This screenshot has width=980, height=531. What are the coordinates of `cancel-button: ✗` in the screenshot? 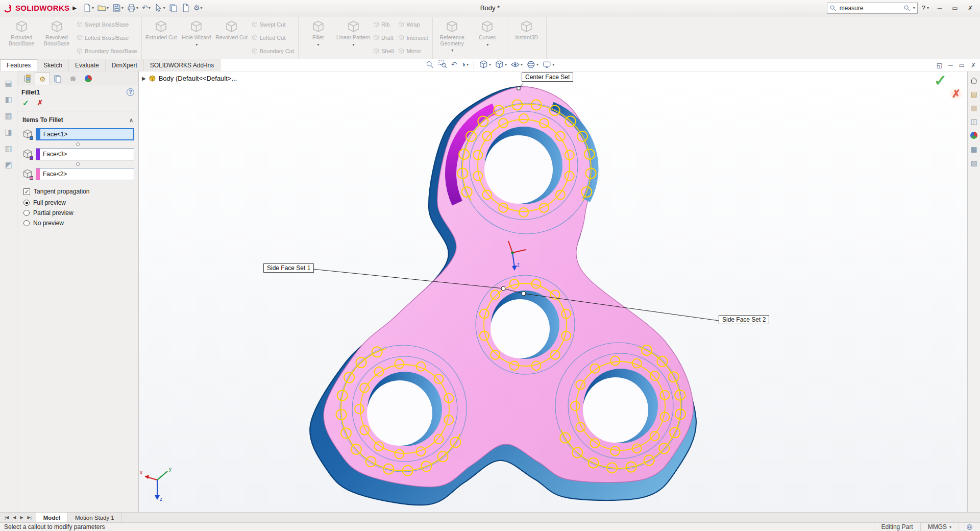 It's located at (40, 103).